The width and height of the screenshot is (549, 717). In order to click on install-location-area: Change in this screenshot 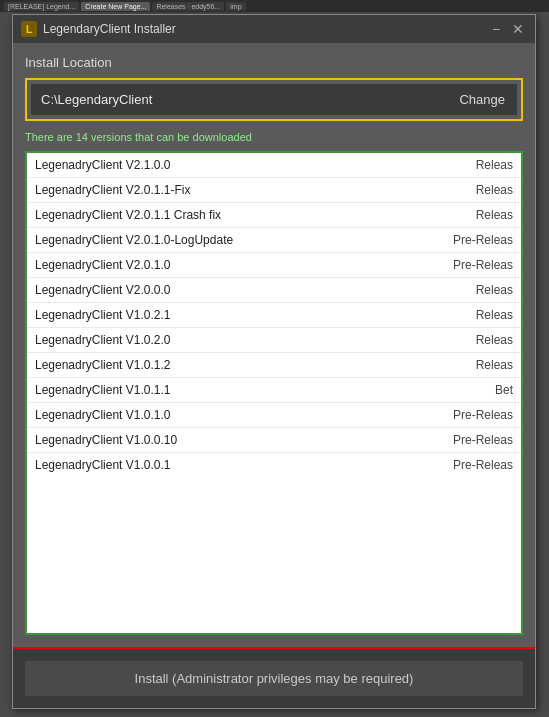, I will do `click(274, 100)`.